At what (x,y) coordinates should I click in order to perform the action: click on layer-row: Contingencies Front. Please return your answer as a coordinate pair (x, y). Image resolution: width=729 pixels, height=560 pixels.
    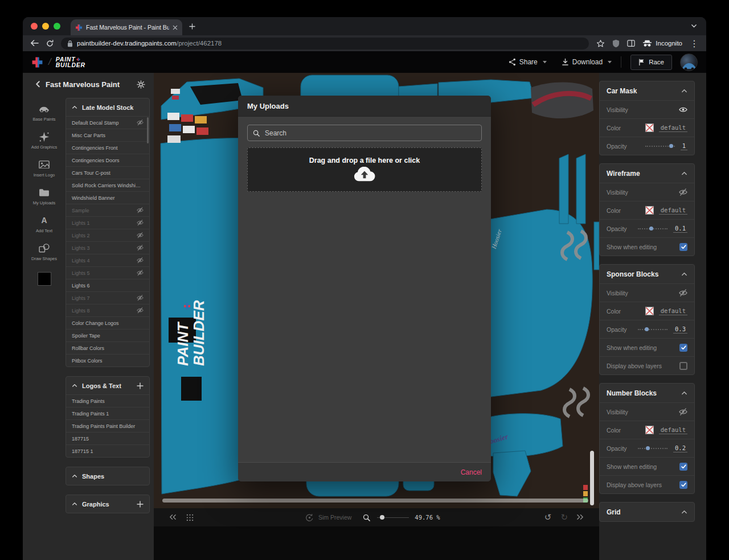
    Looking at the image, I should click on (108, 147).